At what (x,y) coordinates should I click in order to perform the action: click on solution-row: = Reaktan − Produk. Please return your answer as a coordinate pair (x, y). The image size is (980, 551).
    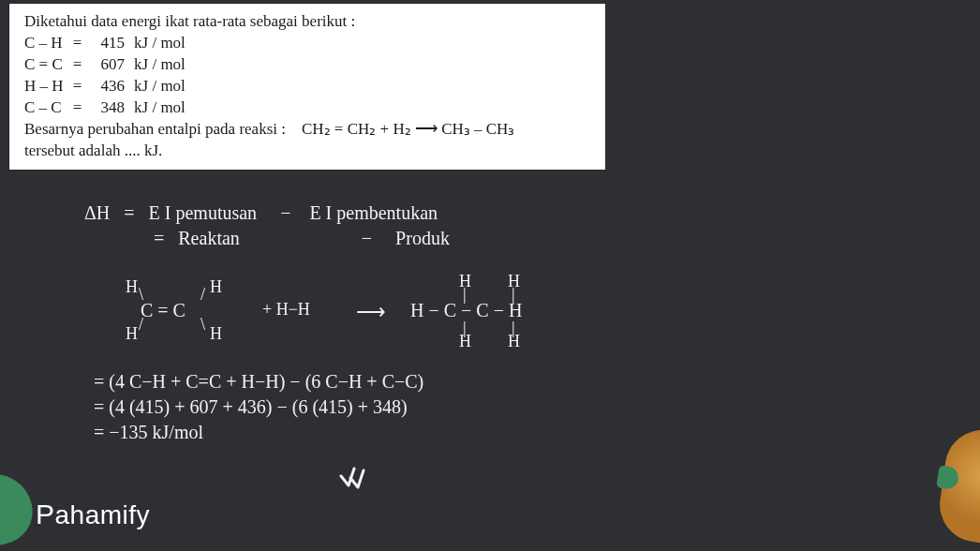
    Looking at the image, I should click on (459, 238).